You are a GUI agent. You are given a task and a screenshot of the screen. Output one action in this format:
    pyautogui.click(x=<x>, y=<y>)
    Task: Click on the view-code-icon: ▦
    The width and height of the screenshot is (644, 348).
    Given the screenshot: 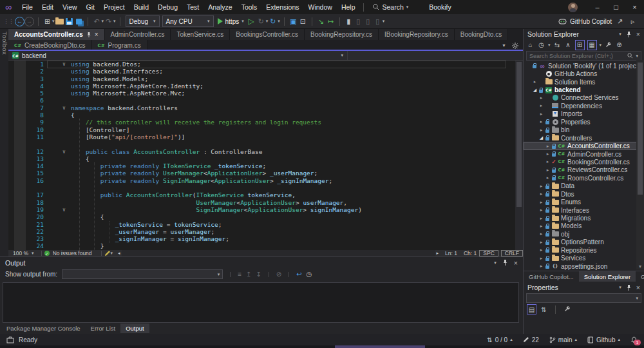 What is the action you would take?
    pyautogui.click(x=592, y=45)
    